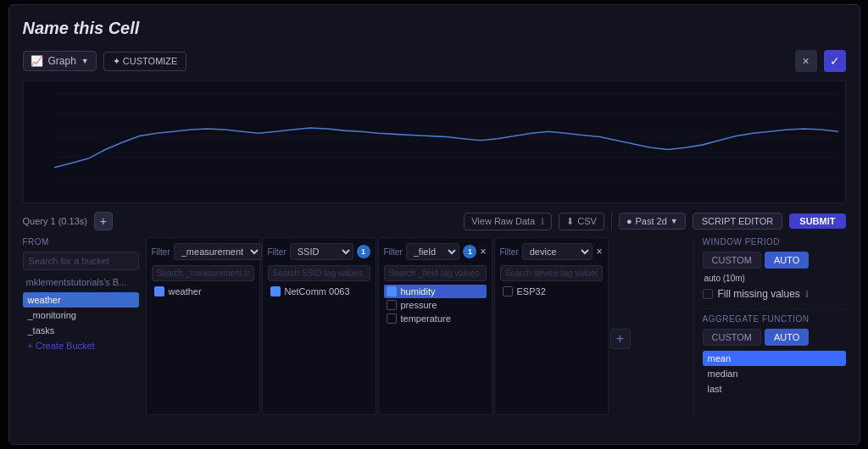 Image resolution: width=868 pixels, height=449 pixels. What do you see at coordinates (775, 294) in the screenshot?
I see `fill-missing-row: Fill missing values ℹ` at bounding box center [775, 294].